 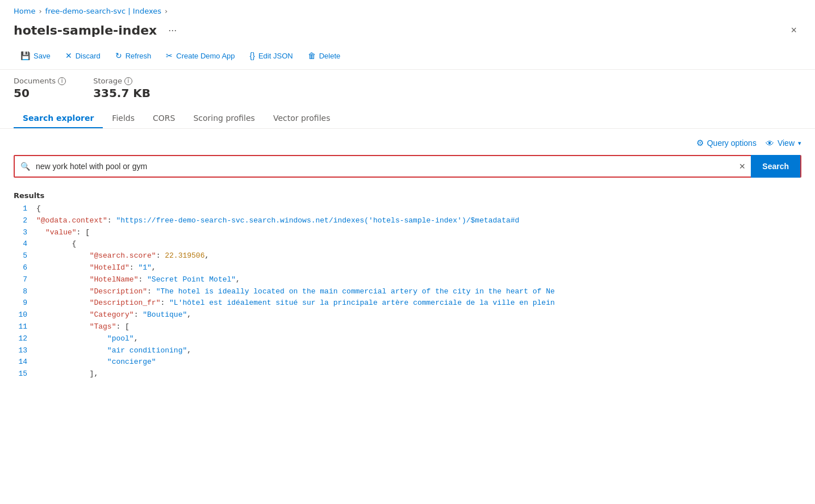 I want to click on view-button: 👁 View ▾, so click(x=784, y=143).